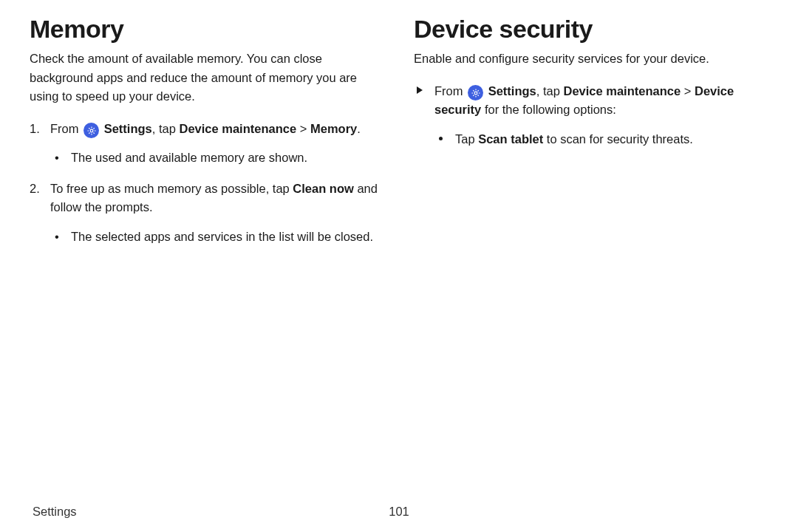 The height and width of the screenshot is (532, 798). What do you see at coordinates (238, 129) in the screenshot?
I see `step1-dm: Device maintenance` at bounding box center [238, 129].